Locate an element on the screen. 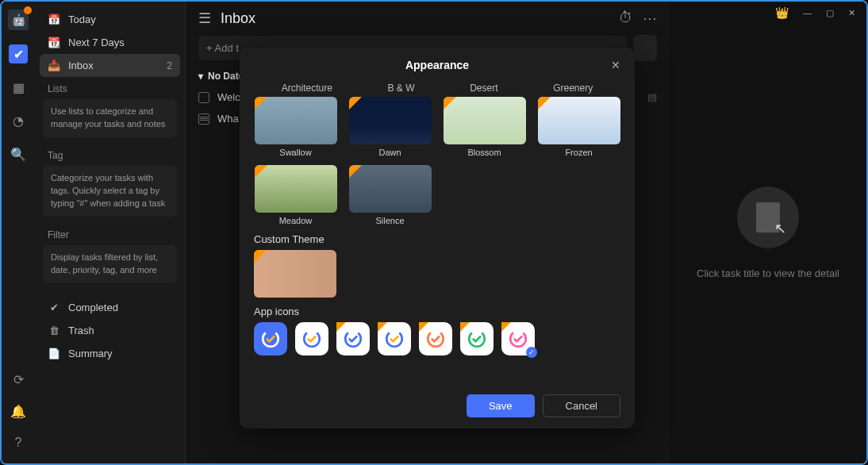  summary-icon: 📄 is located at coordinates (54, 354).